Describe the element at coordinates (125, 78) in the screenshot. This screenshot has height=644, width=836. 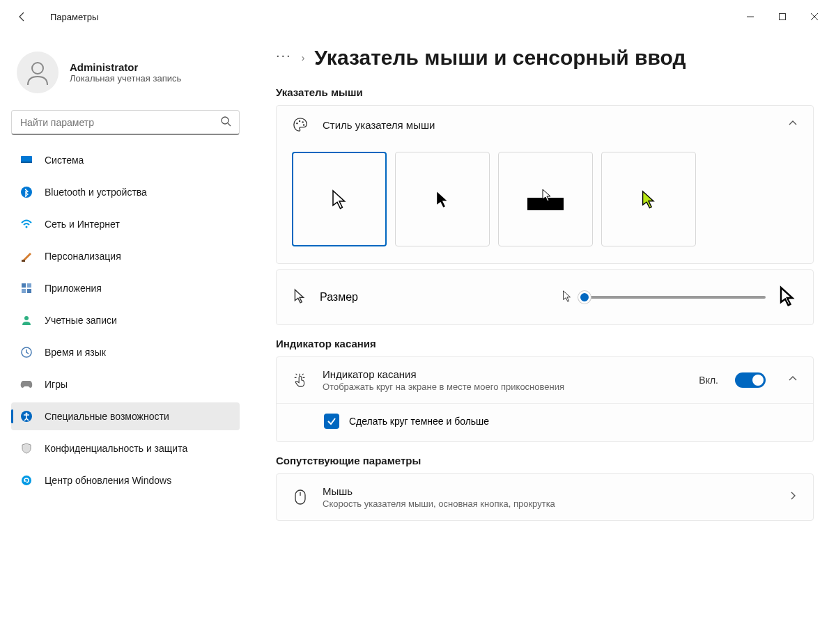
I see `account-sub: Локальная учетная запись` at that location.